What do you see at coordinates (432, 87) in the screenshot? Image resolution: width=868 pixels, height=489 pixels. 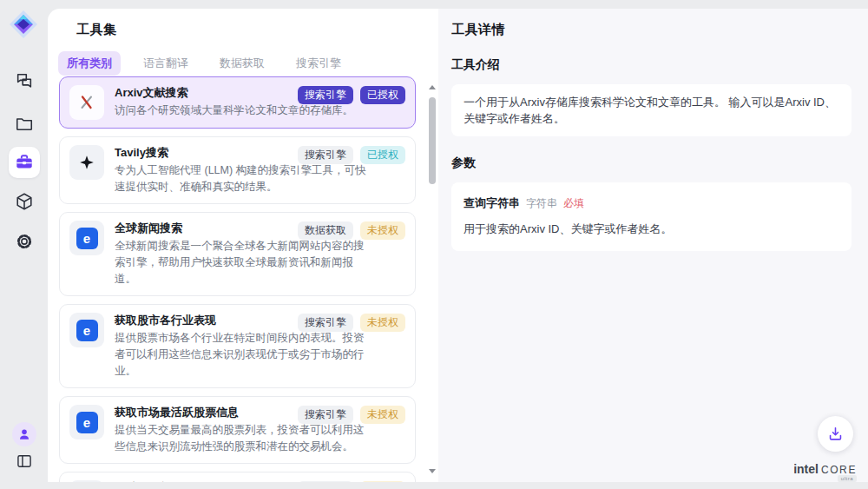 I see `scroll-up-arrow-icon` at bounding box center [432, 87].